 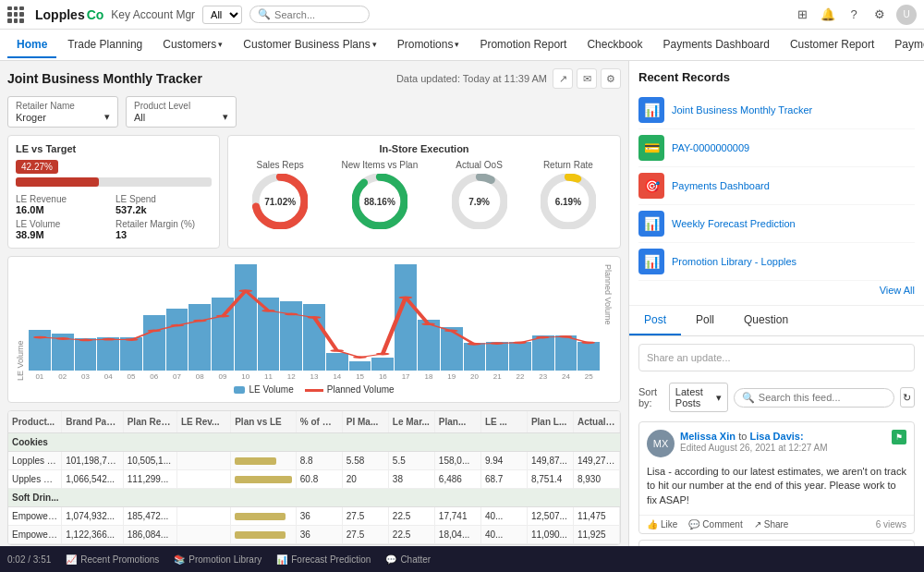 I want to click on table-row: Empower Cola 12oz 12pck B... 1,074,932..…, so click(x=314, y=517).